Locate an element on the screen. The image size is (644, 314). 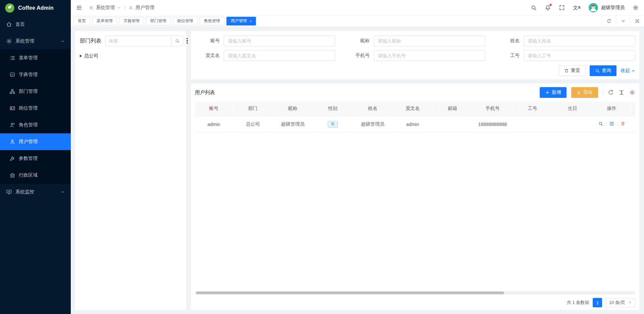
breadcrumb: 系统管理 / 用户管理 is located at coordinates (121, 8).